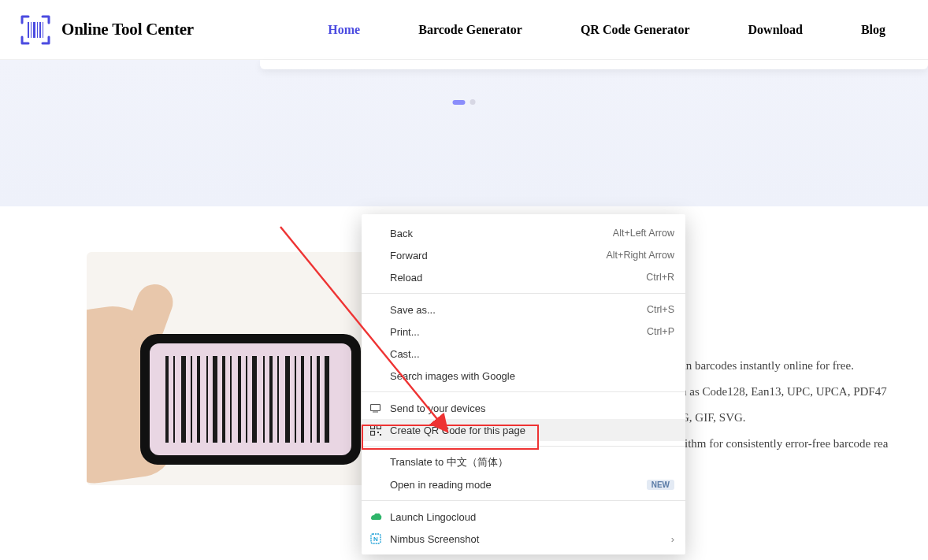  What do you see at coordinates (459, 102) in the screenshot?
I see `carousel-dot-active` at bounding box center [459, 102].